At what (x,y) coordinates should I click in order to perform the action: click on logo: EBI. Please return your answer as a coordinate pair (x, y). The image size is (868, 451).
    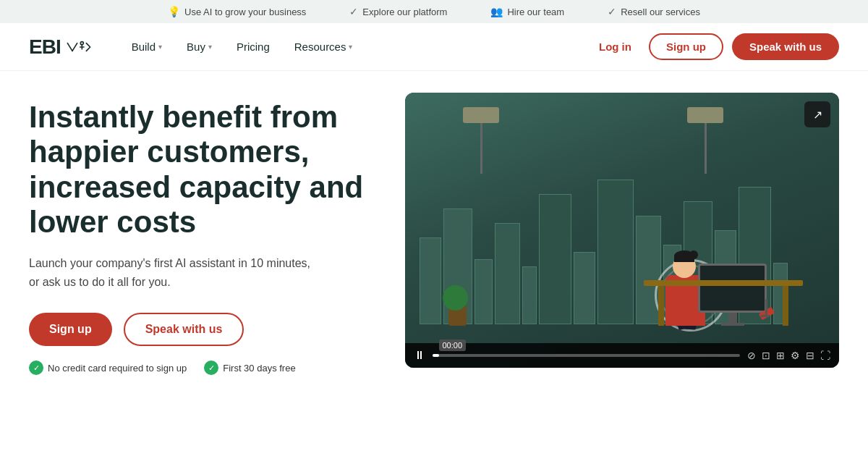
    Looking at the image, I should click on (61, 47).